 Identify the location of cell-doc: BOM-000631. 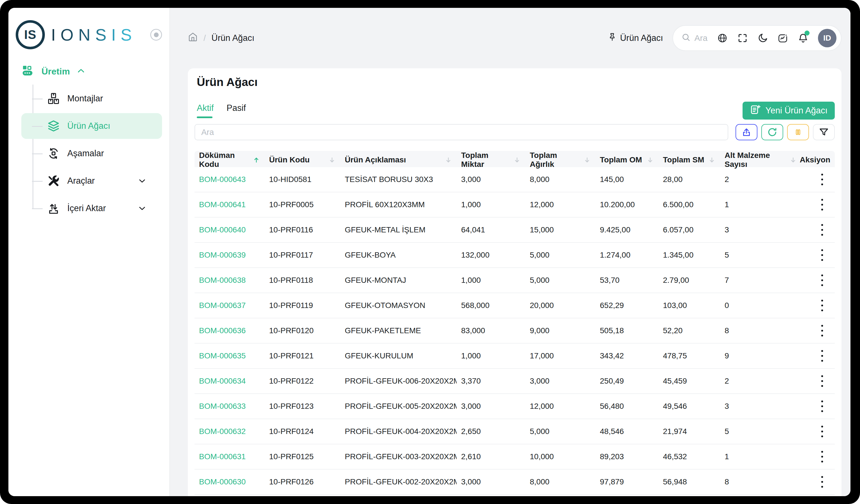
(229, 457).